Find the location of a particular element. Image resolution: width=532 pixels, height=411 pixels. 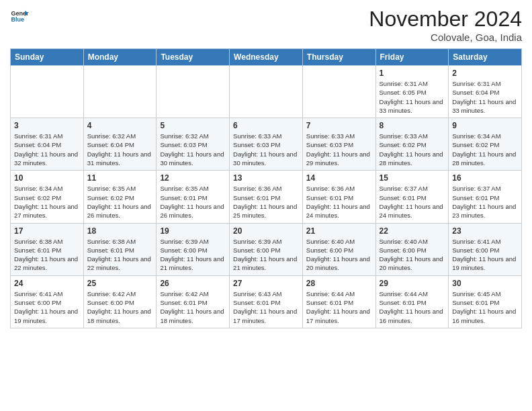

calendar-day-cell: 27Sunrise: 6:43 AM Sunset: 6:01 PM Dayli… is located at coordinates (266, 302).